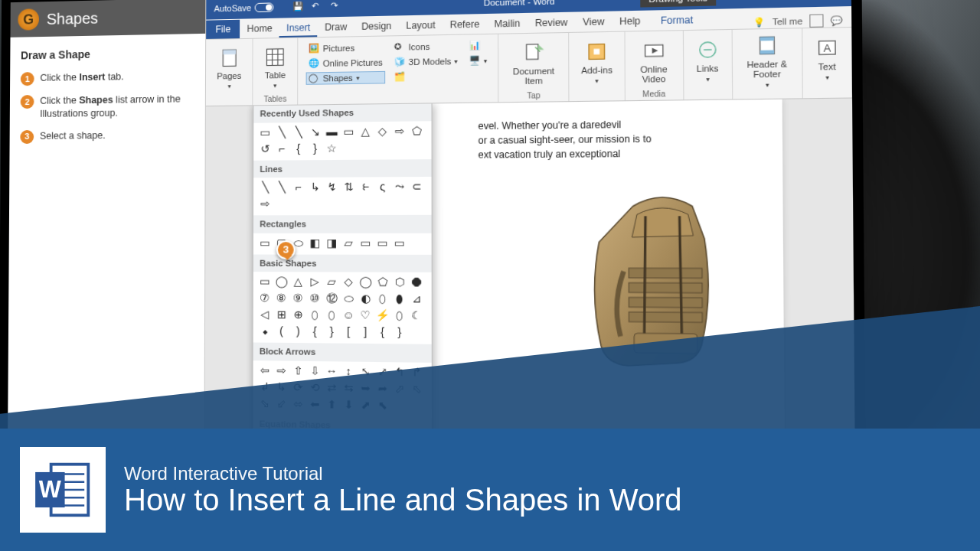 The height and width of the screenshot is (551, 980). Describe the element at coordinates (507, 24) in the screenshot. I see `tab-mailin: Mailin` at that location.